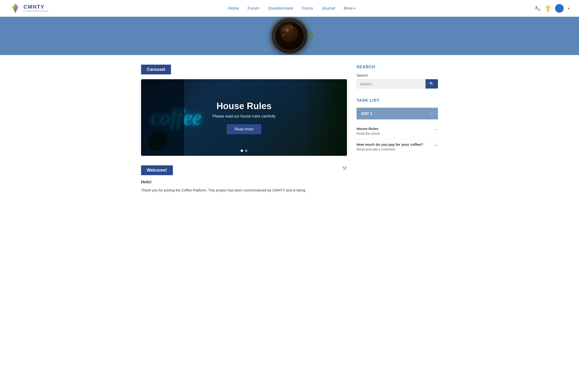 The width and height of the screenshot is (579, 392). Describe the element at coordinates (36, 7) in the screenshot. I see `brand-name: CMNTY` at that location.